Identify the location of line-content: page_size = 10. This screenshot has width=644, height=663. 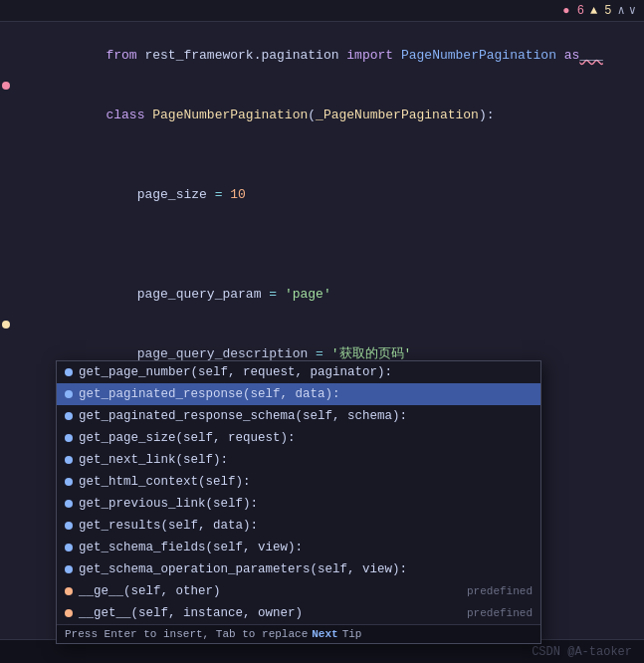
(342, 195).